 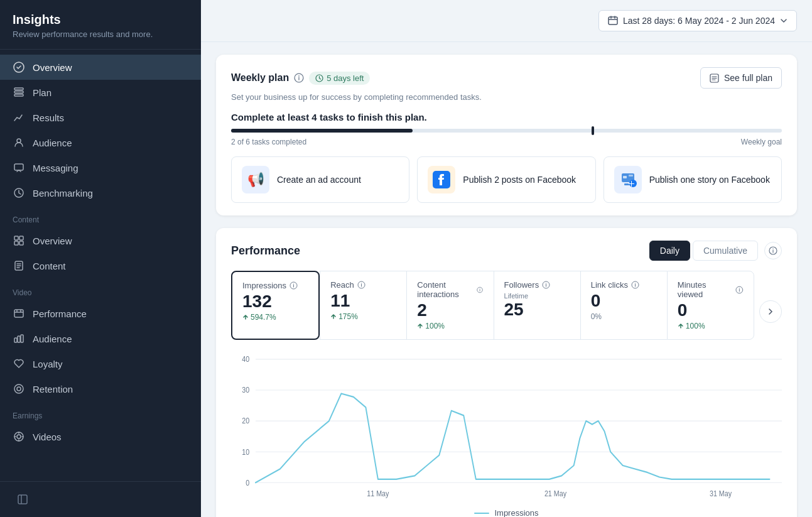 I want to click on metrics-row: Impressions 132 594., so click(x=492, y=305).